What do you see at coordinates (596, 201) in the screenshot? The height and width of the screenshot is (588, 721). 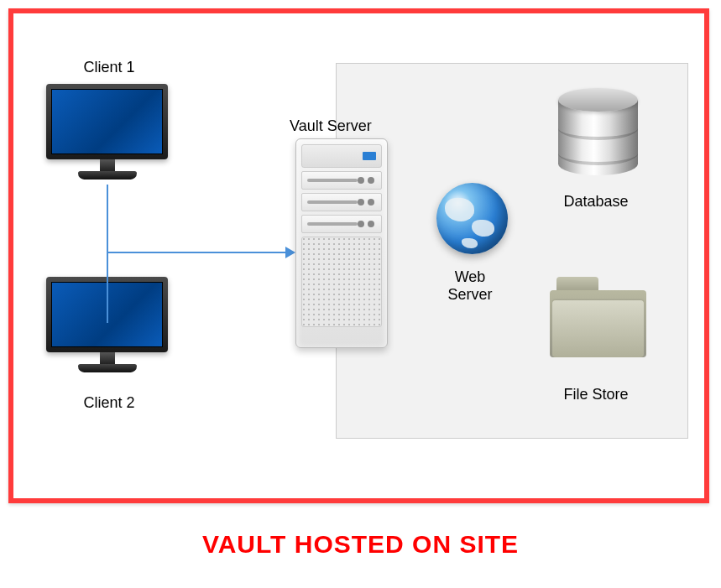 I see `database-label: Database` at bounding box center [596, 201].